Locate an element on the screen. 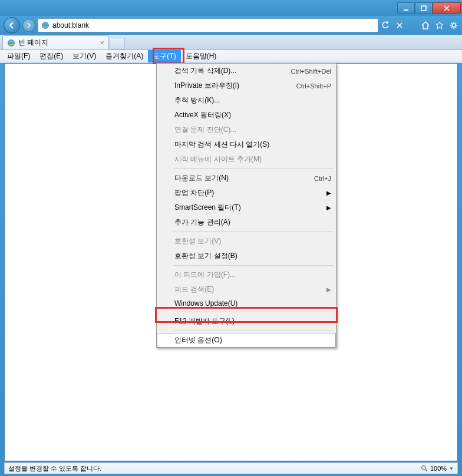 The width and height of the screenshot is (462, 476). maximize-button is located at coordinates (424, 8).